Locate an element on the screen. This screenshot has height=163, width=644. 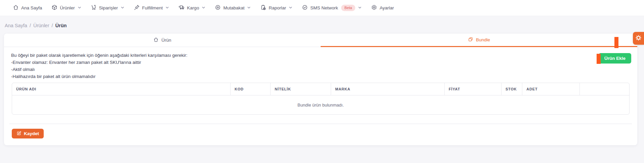
criteria-line: Bu öğeyi bir paket olarak işaretlemek iç… is located at coordinates (99, 55).